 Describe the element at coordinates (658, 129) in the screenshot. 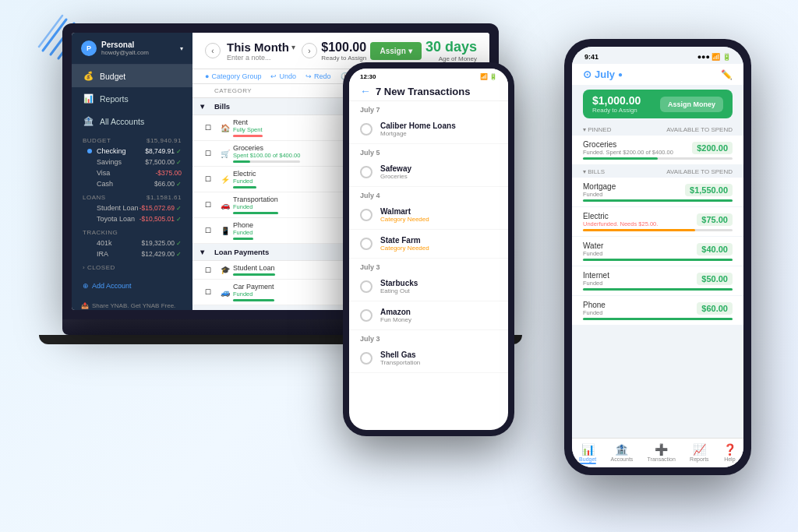

I see `phone-section-pinned: ▾ Pinned Available to spend` at that location.